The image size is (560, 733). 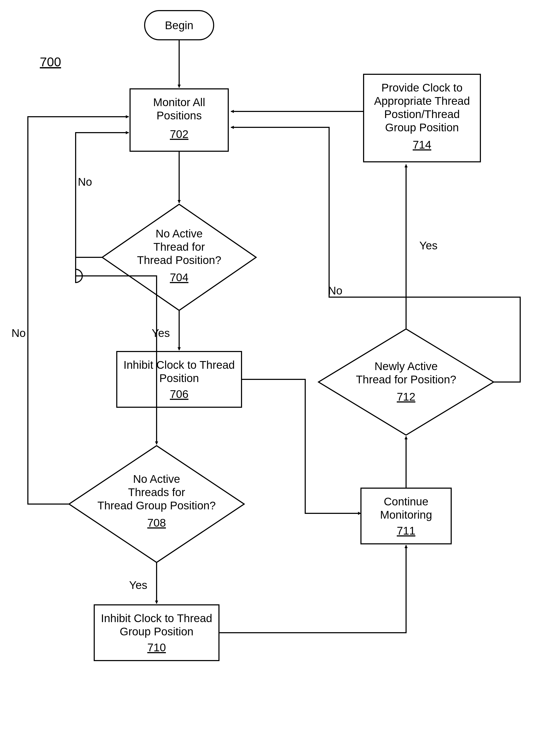 I want to click on n714-line1: Provide Clock to, so click(x=422, y=88).